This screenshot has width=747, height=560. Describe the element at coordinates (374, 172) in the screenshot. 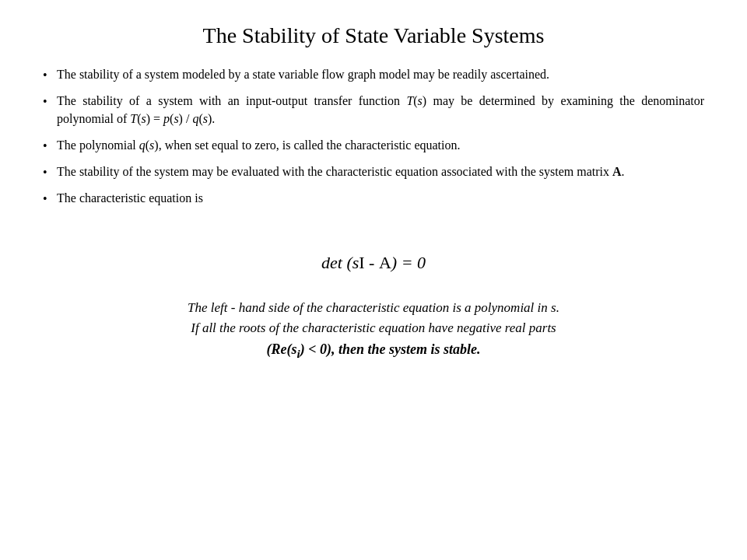

I see `bullet-item-4: • The stability of the system may be eva…` at that location.